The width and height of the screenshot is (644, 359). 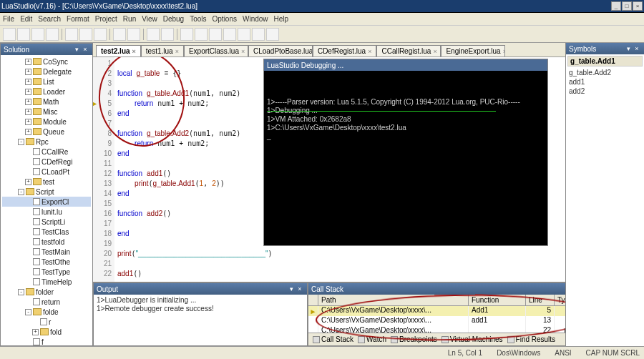 What do you see at coordinates (216, 51) in the screenshot?
I see `editor-tab: ExportClass.lua×` at bounding box center [216, 51].